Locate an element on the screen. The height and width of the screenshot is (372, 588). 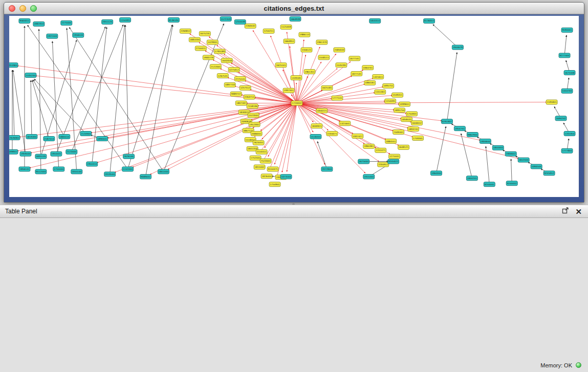
network-node: 1495751 is located at coordinates (388, 86).